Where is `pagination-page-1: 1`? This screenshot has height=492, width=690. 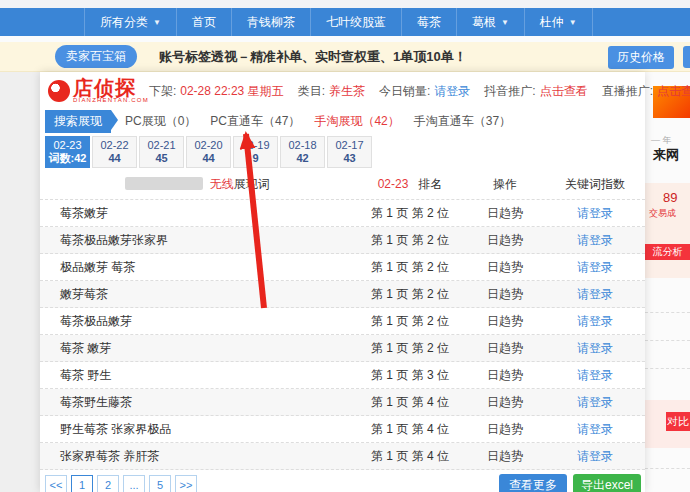
pagination-page-1: 1 is located at coordinates (82, 484).